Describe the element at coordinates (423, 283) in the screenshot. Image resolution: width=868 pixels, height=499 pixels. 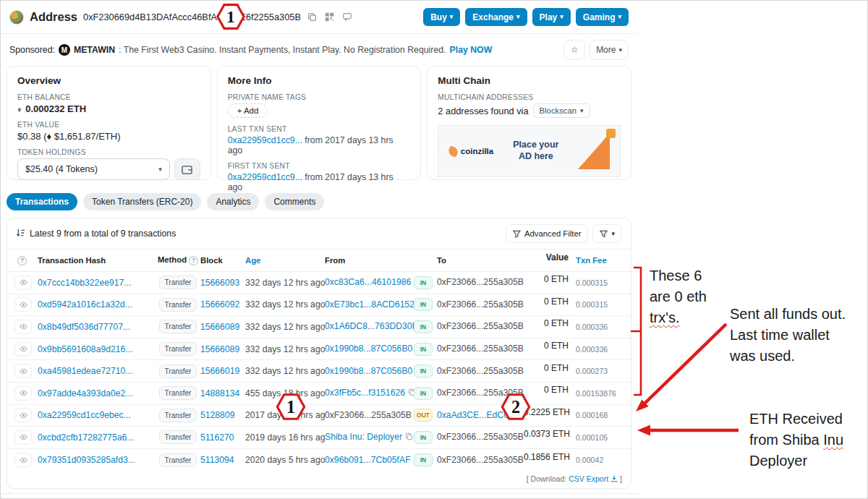
I see `direction-badge: IN` at that location.